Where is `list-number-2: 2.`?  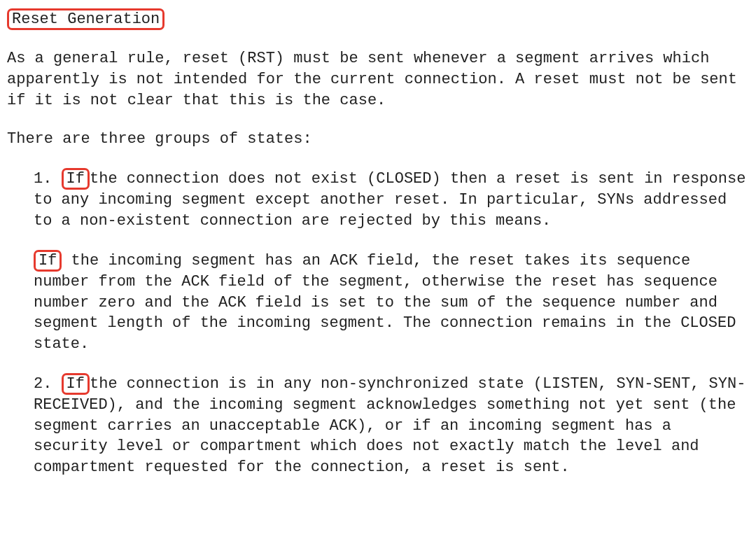 list-number-2: 2. is located at coordinates (48, 384).